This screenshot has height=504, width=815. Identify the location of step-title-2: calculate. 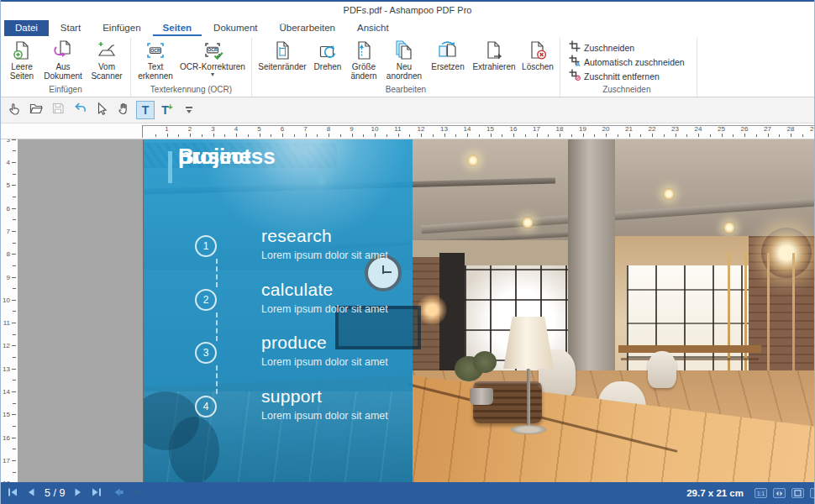
(297, 290).